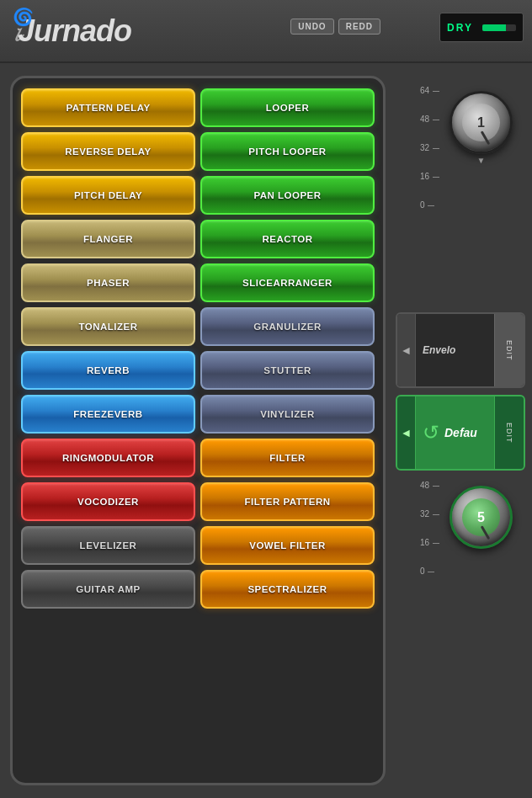  What do you see at coordinates (108, 414) in the screenshot?
I see `effect-btn-freezeverb: FREEZEVERB` at bounding box center [108, 414].